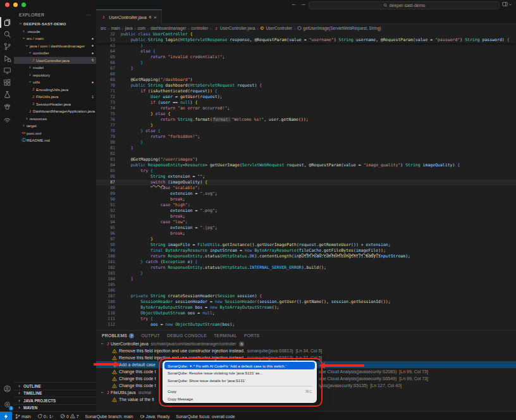  I want to click on tree-item-src-main: ›src / main●, so click(55, 39).